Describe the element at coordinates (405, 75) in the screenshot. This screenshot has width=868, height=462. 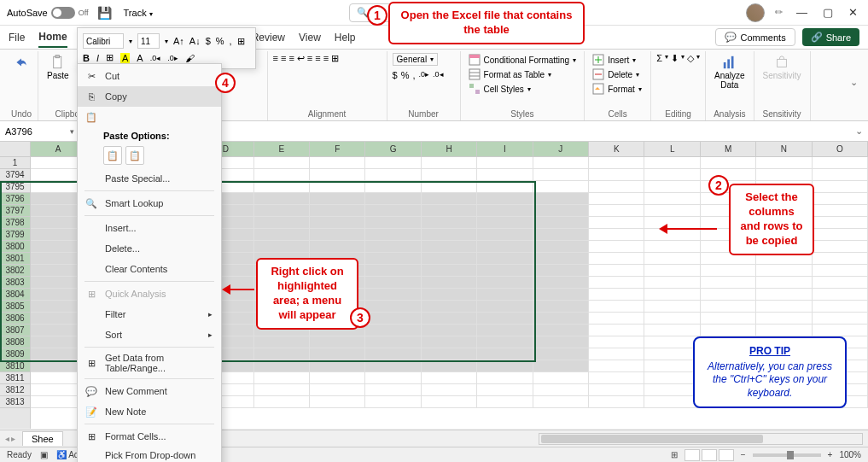
I see `percent-icon: %` at that location.